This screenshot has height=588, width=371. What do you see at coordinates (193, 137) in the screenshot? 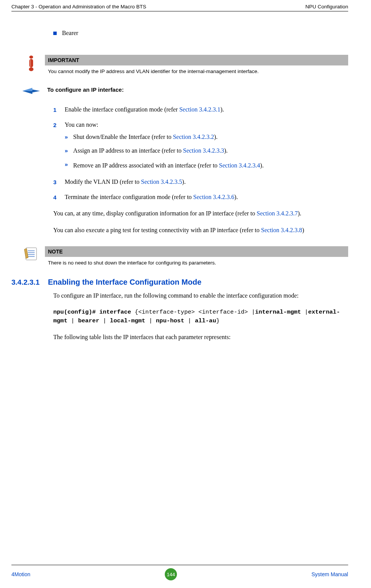
I see `link-3-4-2-3-2: Section 3.4.2.3.2` at bounding box center [193, 137].